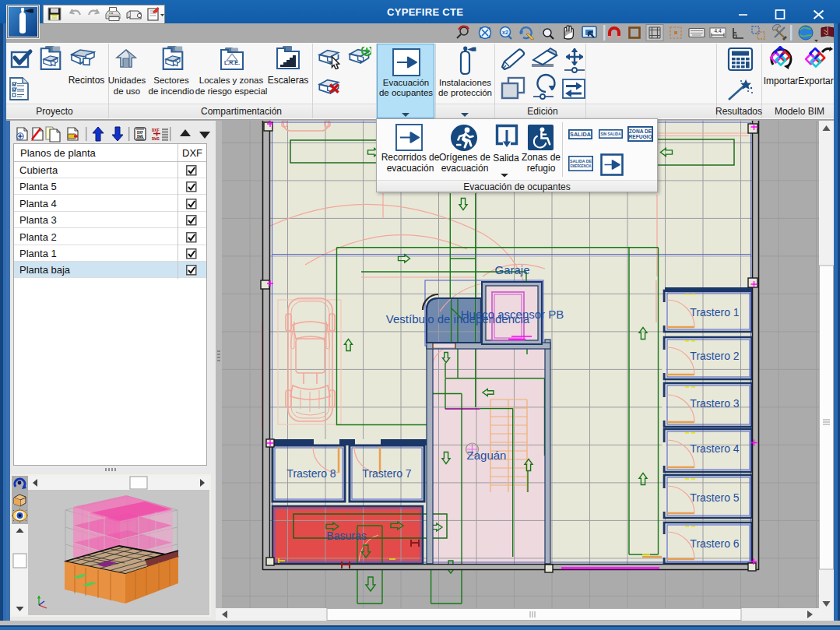 The image size is (840, 630). What do you see at coordinates (581, 161) in the screenshot?
I see `svg-text: SALIDA DE` at bounding box center [581, 161].